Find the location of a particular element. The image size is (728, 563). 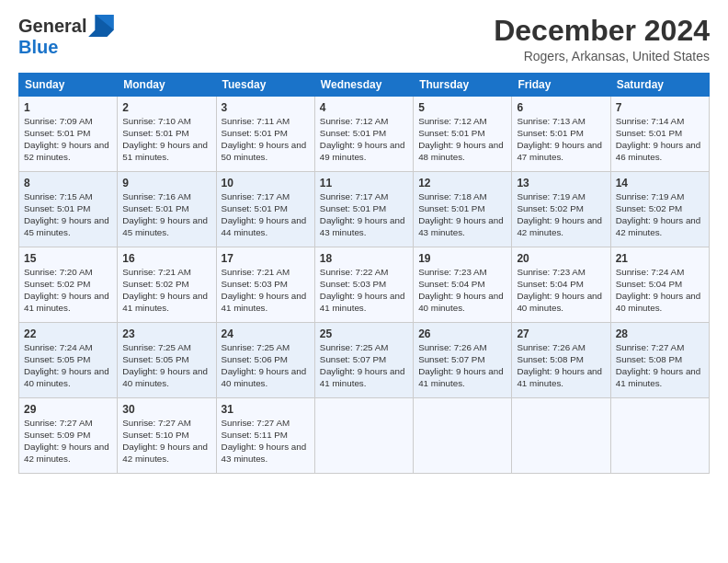

title-block: December 2024 Rogers, Arkansas, United S… is located at coordinates (601, 39).